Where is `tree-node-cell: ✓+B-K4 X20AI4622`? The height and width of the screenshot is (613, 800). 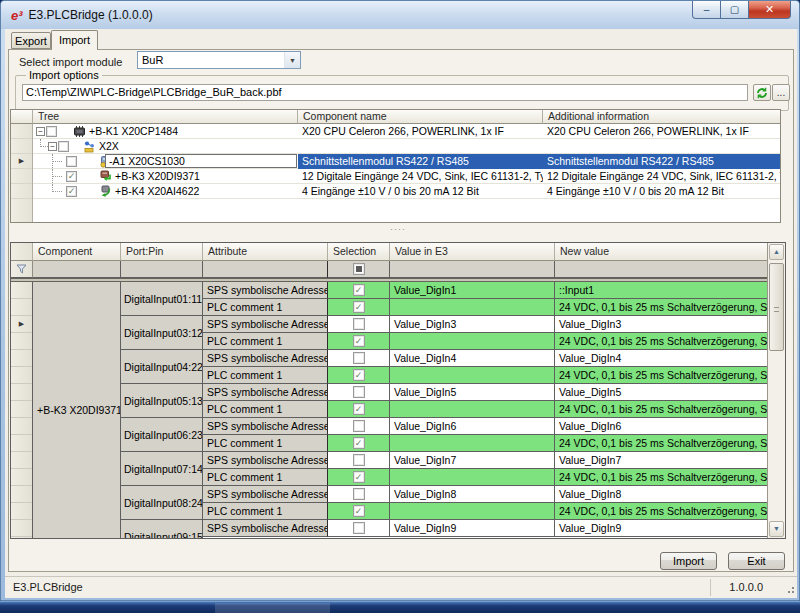 tree-node-cell: ✓+B-K4 X20AI4622 is located at coordinates (166, 192).